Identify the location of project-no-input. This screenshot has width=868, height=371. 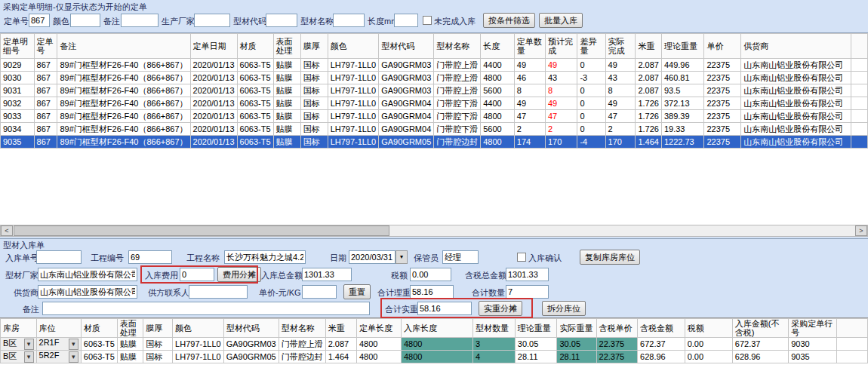
(150, 257).